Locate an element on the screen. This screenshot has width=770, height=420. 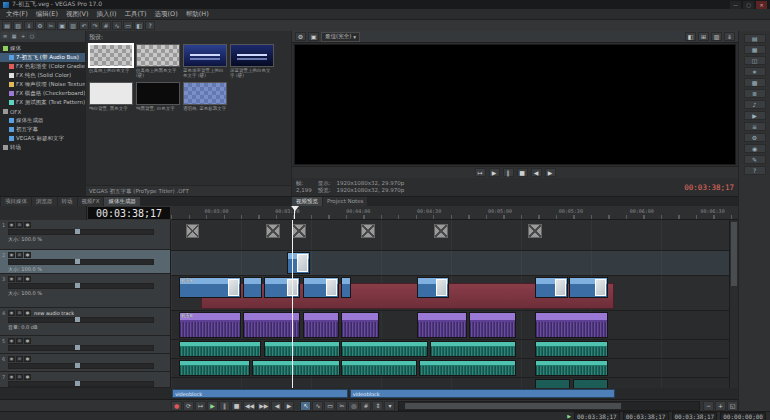
save-snapshot-icon: ⇓ is located at coordinates (730, 36).